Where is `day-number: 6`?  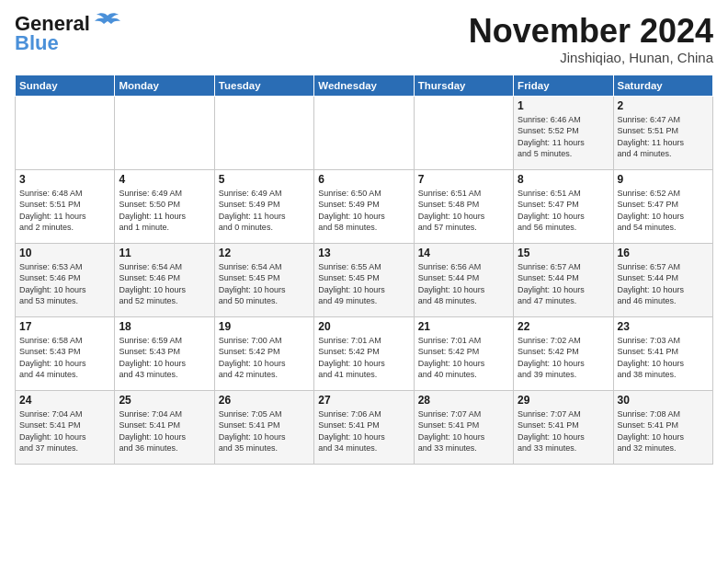
day-number: 6 is located at coordinates (364, 179).